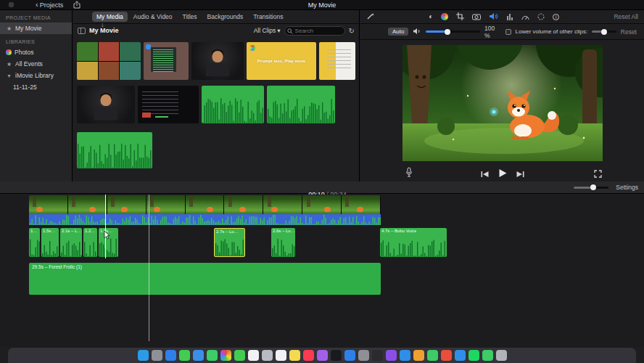 The width and height of the screenshot is (644, 363). Describe the element at coordinates (281, 356) in the screenshot. I see `dock-icon-reminders` at that location.